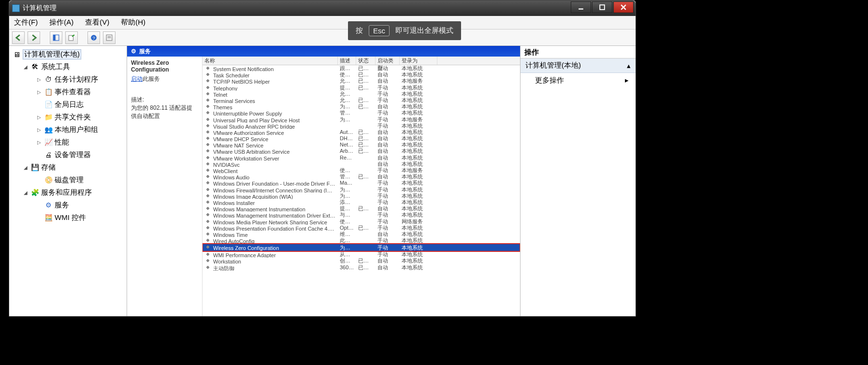 The height and width of the screenshot is (365, 868). I want to click on back-button, so click(18, 38).